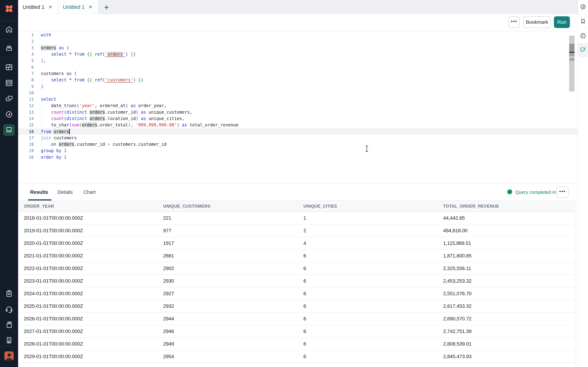  What do you see at coordinates (9, 99) in the screenshot?
I see `sidebar-item-screens` at bounding box center [9, 99].